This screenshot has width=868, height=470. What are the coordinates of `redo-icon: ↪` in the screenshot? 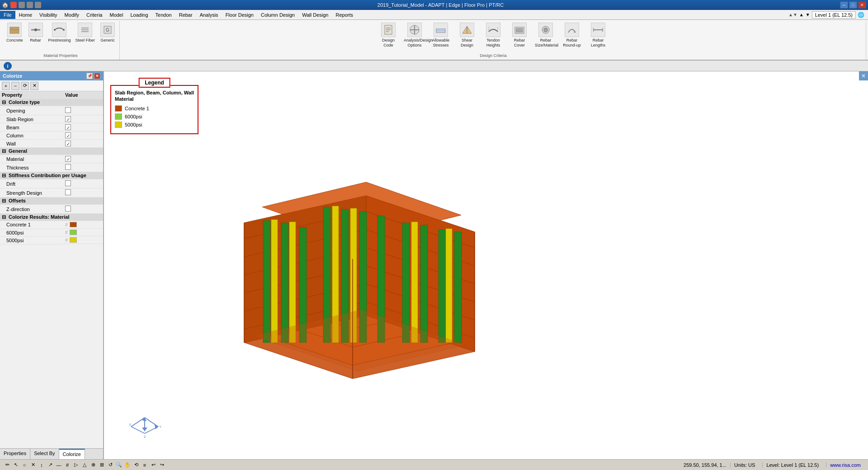 It's located at (162, 465).